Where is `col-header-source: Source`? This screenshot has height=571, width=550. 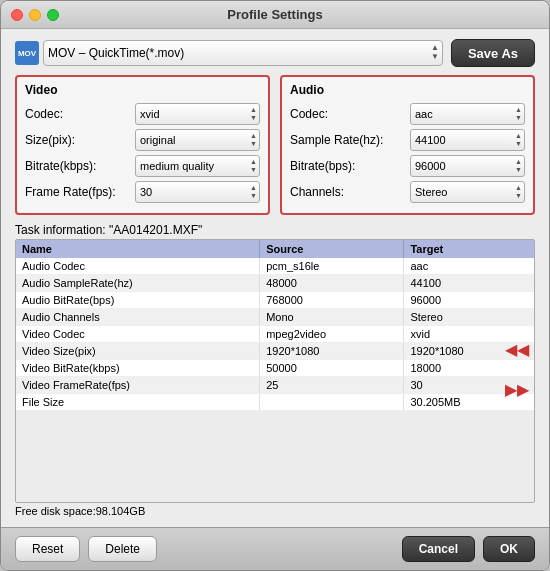
col-header-source: Source is located at coordinates (332, 249).